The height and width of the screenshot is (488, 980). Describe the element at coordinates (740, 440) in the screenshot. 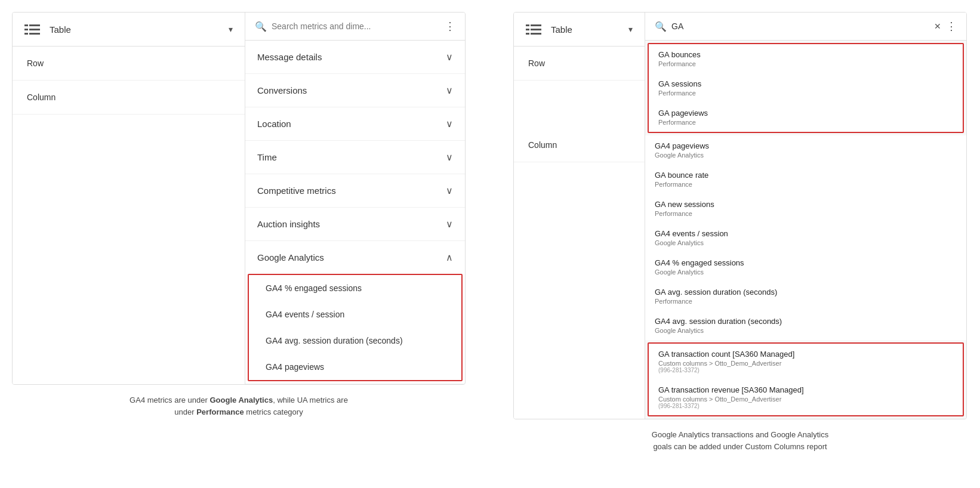

I see `right-caption: Google Analytics transactions and Google…` at that location.